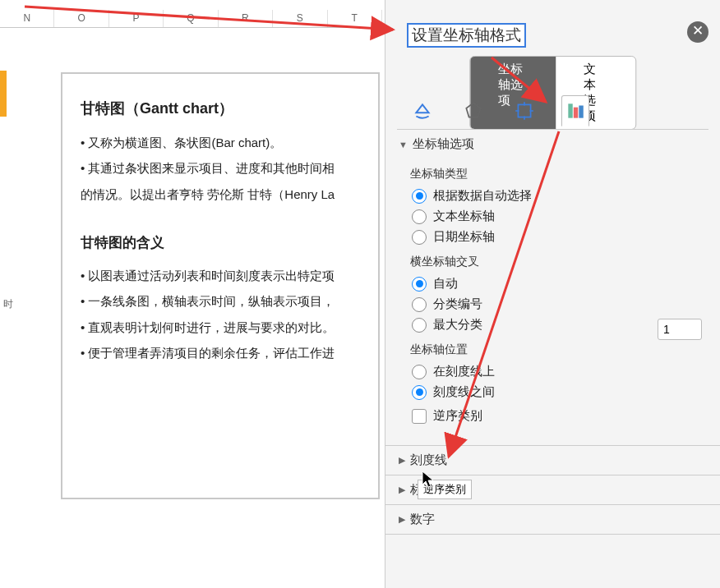  I want to click on section-header-number: ▶ 数字, so click(552, 519).